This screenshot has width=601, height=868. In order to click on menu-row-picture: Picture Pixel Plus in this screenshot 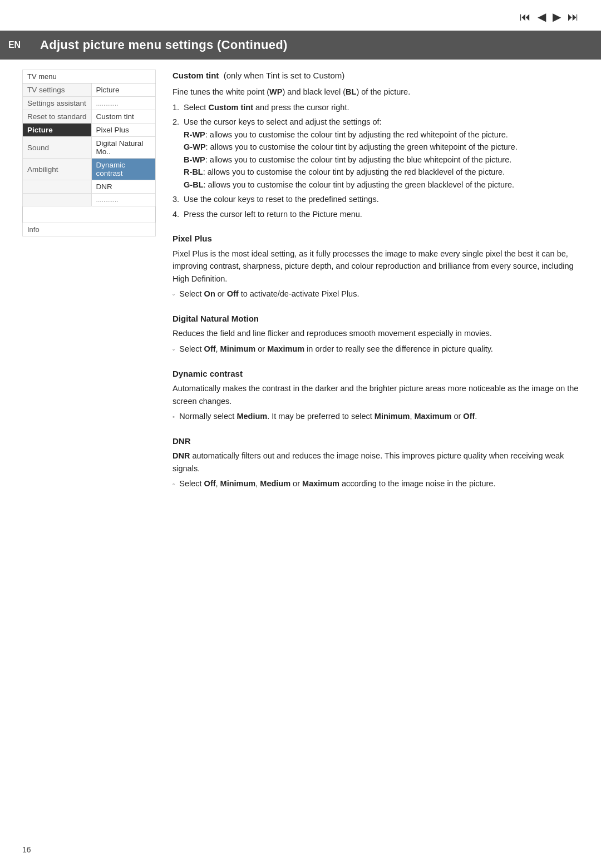, I will do `click(89, 130)`.